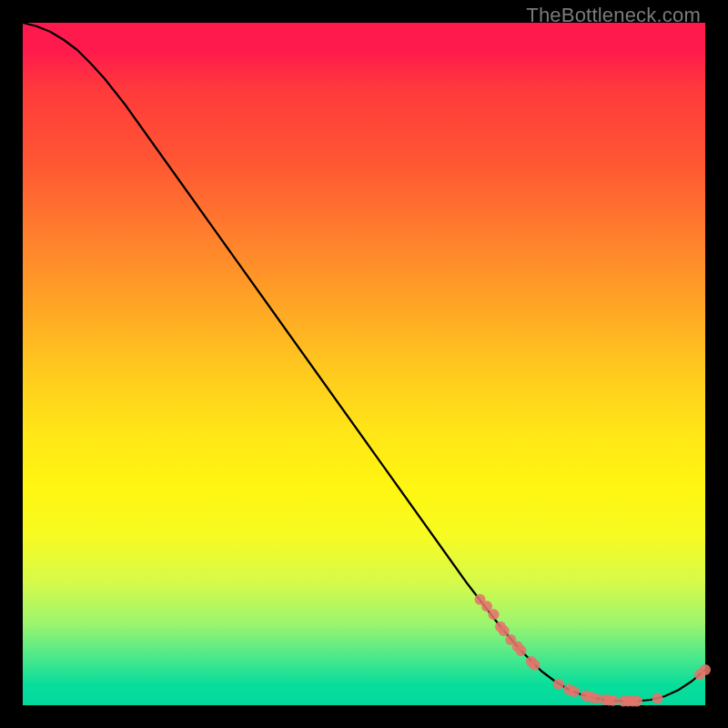 The width and height of the screenshot is (728, 728). What do you see at coordinates (593, 651) in the screenshot?
I see `markers-group` at bounding box center [593, 651].